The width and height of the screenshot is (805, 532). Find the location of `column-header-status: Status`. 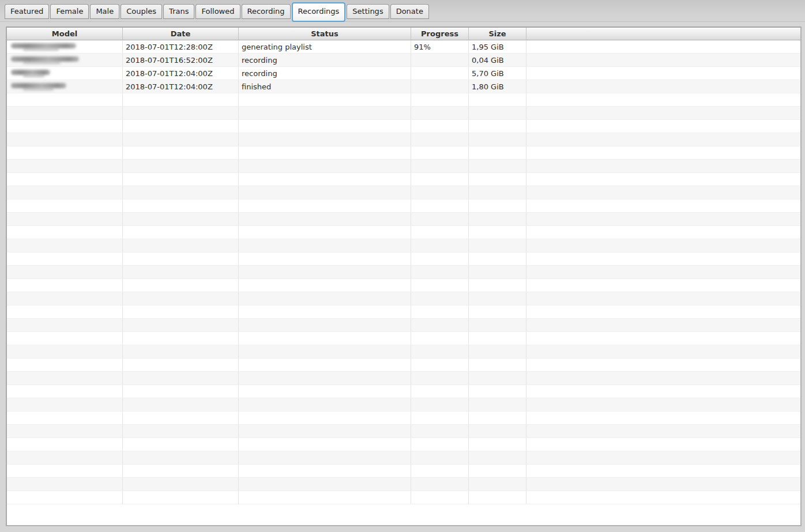

column-header-status: Status is located at coordinates (325, 34).